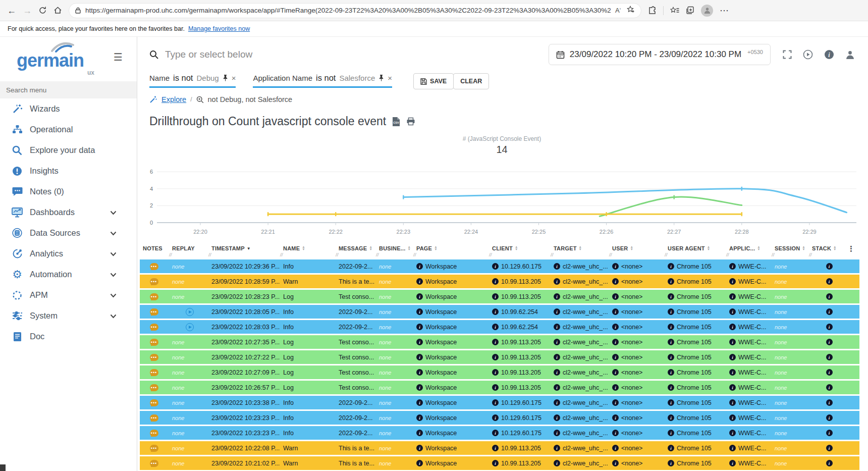 This screenshot has width=868, height=471. What do you see at coordinates (382, 78) in the screenshot?
I see `pin-icon` at bounding box center [382, 78].